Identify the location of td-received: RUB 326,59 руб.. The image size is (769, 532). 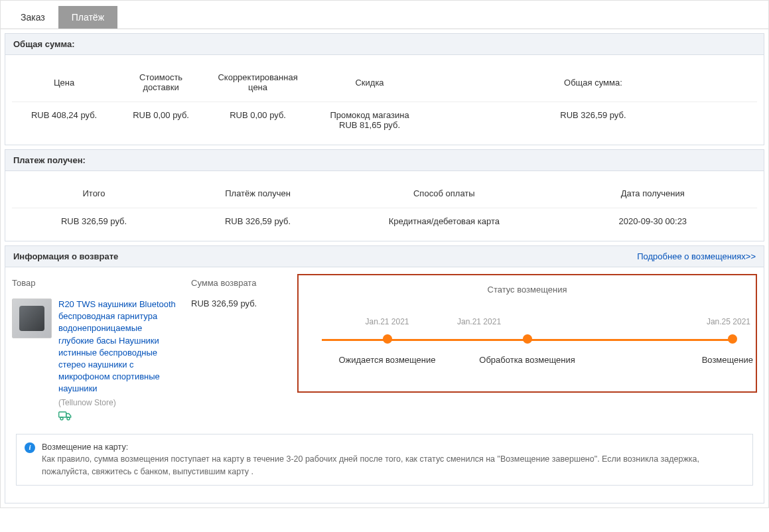
(257, 220).